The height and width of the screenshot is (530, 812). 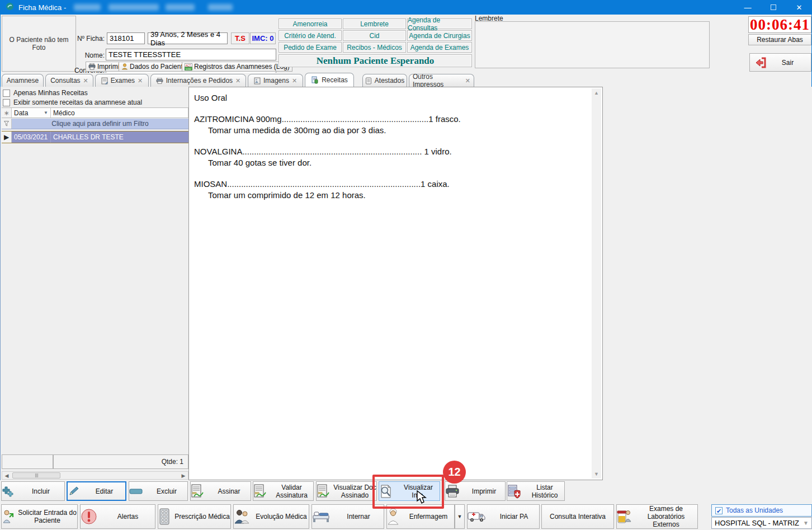 I want to click on pencil-icon, so click(x=74, y=491).